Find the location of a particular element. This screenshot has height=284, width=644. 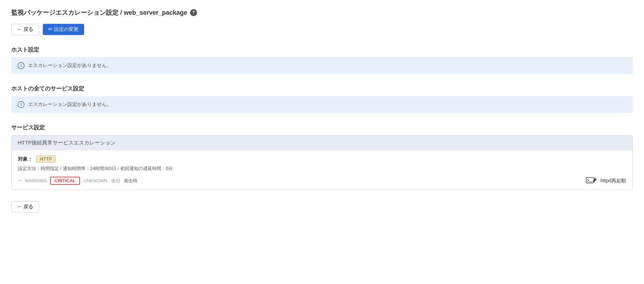

service-settings-title: サービス設定 is located at coordinates (322, 128).